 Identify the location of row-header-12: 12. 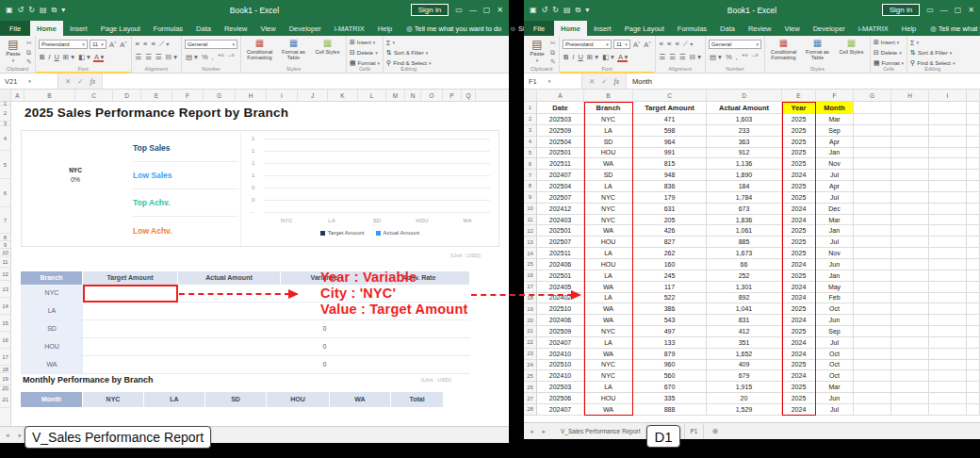
(6, 274).